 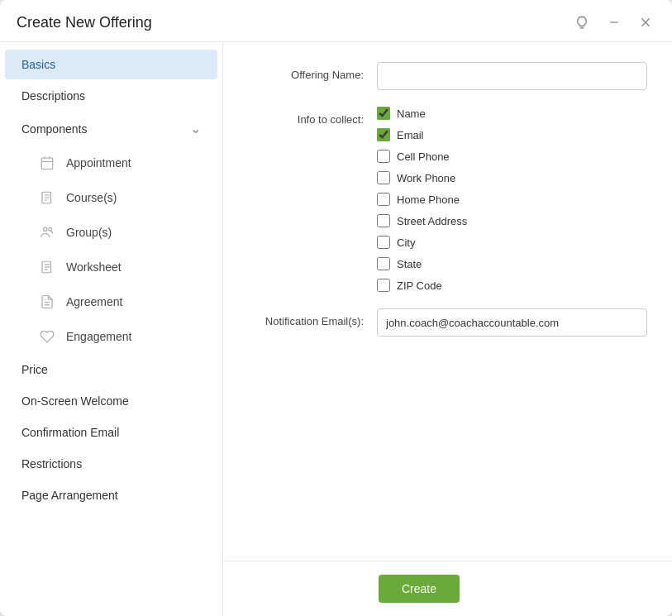 What do you see at coordinates (646, 22) in the screenshot?
I see `close-button` at bounding box center [646, 22].